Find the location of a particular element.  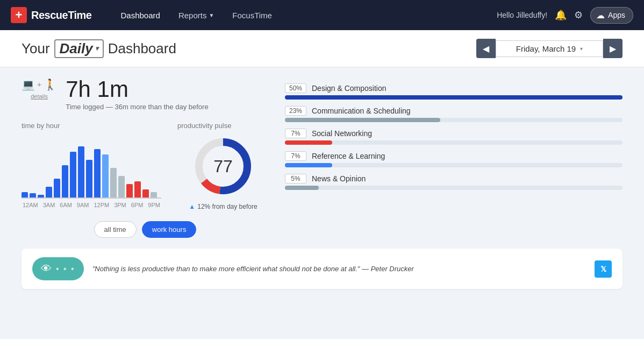

bell-icon: 🔔 is located at coordinates (561, 15).